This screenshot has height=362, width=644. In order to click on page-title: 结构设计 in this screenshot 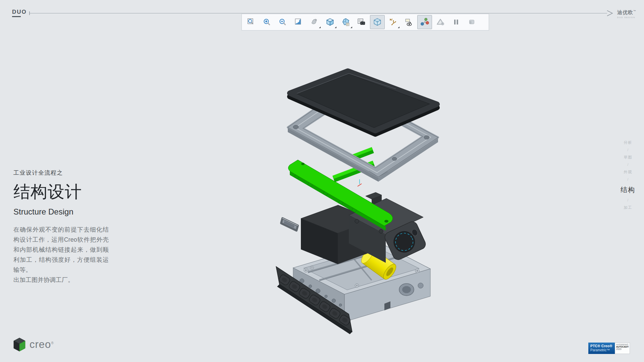, I will do `click(62, 192)`.